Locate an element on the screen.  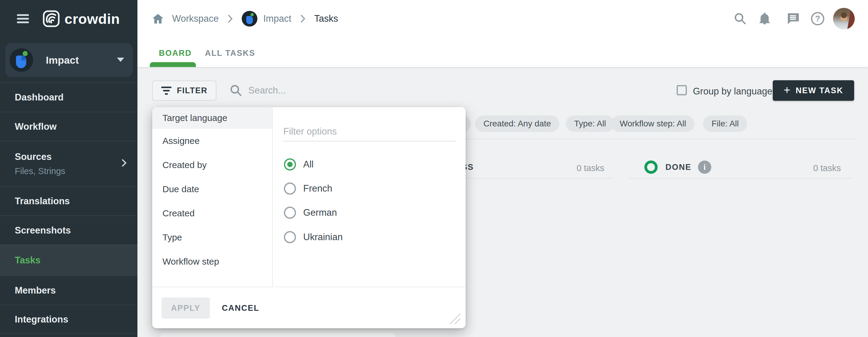
filter-category-created: Created is located at coordinates (212, 213).